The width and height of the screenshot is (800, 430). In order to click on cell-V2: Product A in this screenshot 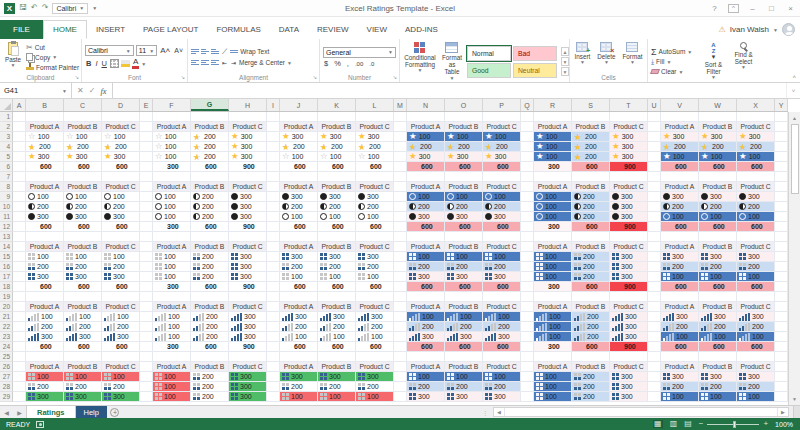, I will do `click(680, 127)`.